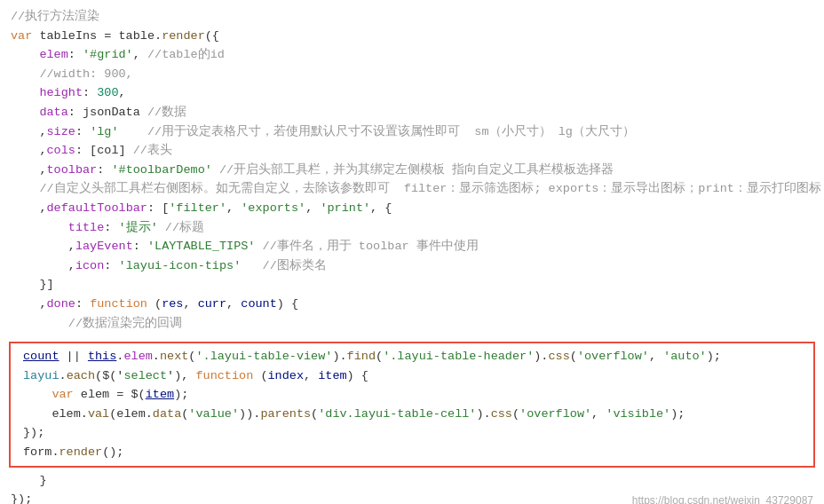  Describe the element at coordinates (412, 209) in the screenshot. I see `code-line: ,defaultToolbar: ['filter', 'exports', '…` at that location.